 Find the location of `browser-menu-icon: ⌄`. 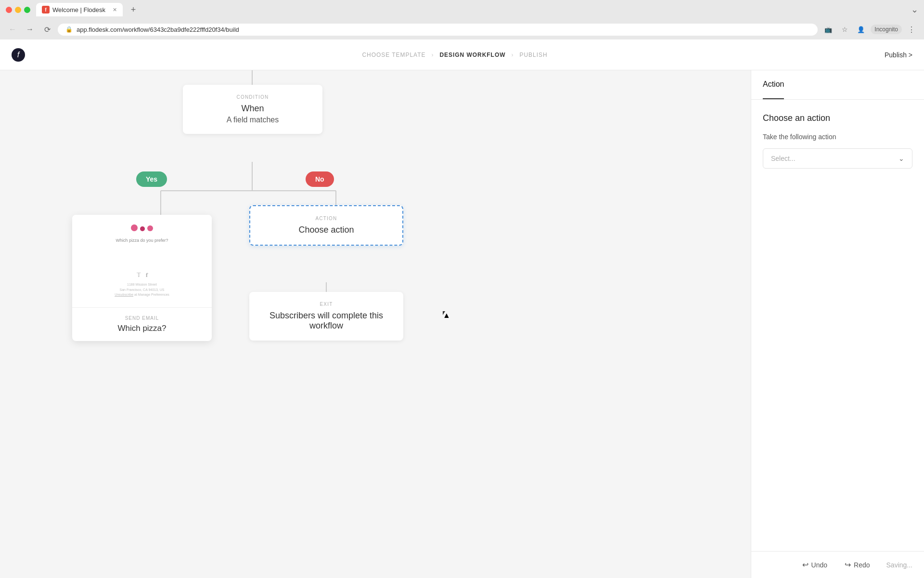

browser-menu-icon: ⌄ is located at coordinates (914, 10).